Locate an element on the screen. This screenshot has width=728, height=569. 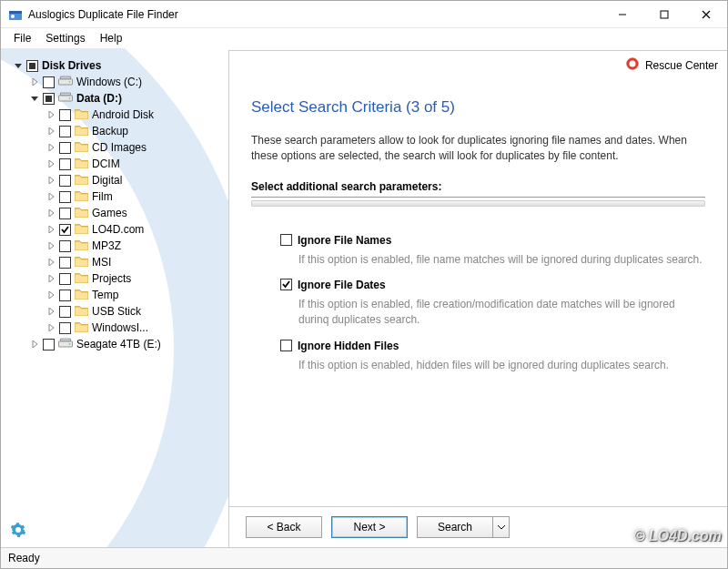
tree-folder: Backup is located at coordinates (114, 131).